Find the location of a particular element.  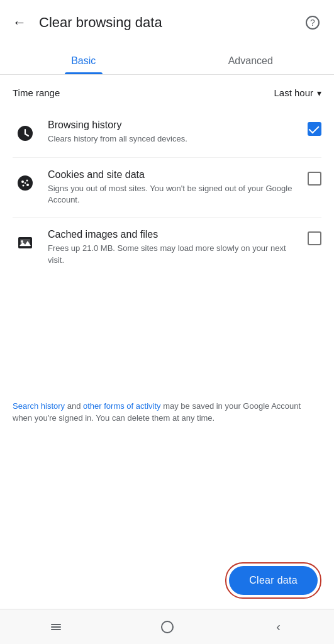

back-nav-icon: ‹ is located at coordinates (278, 626).